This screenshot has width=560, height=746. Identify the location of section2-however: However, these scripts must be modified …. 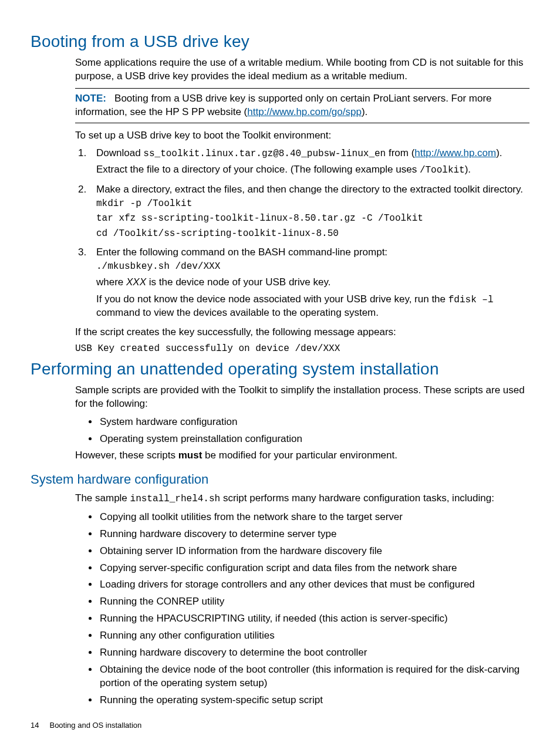
(302, 455).